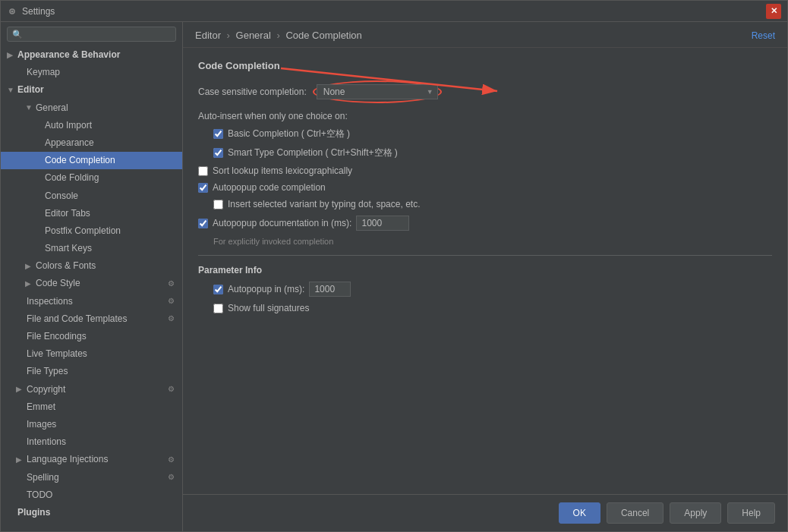 The image size is (788, 532). Describe the element at coordinates (91, 126) in the screenshot. I see `sidebar-item-auto-import: Auto Import` at that location.